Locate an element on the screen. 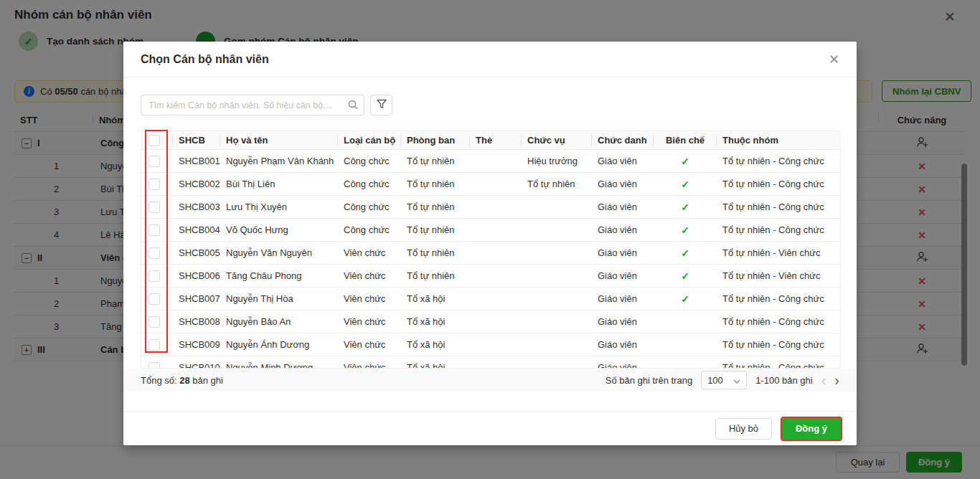 The height and width of the screenshot is (479, 980). select-all-checkbox is located at coordinates (154, 141).